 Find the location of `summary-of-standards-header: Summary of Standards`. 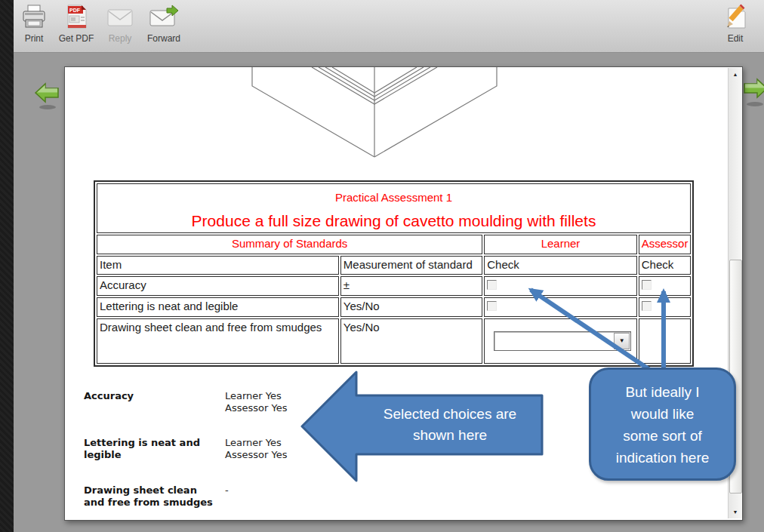

summary-of-standards-header: Summary of Standards is located at coordinates (290, 244).